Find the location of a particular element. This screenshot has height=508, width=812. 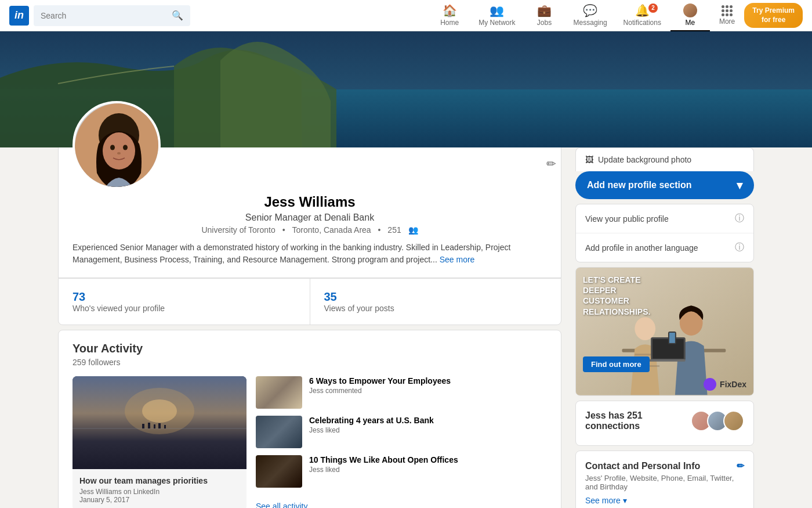

profile-meta: University of Toronto • Toronto, Canada … is located at coordinates (310, 230).